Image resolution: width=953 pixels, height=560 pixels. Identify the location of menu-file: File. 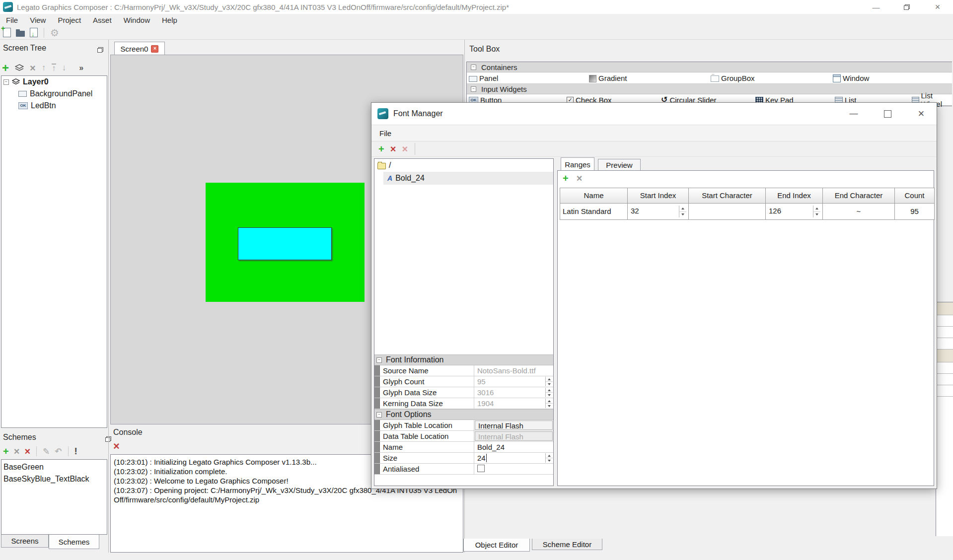
(12, 20).